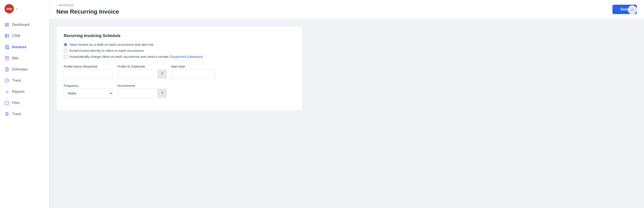 The width and height of the screenshot is (644, 208). I want to click on radio-auto: Automatically charge client on each occu…, so click(180, 56).